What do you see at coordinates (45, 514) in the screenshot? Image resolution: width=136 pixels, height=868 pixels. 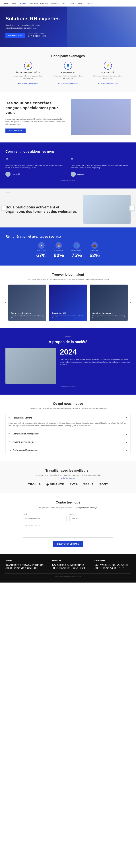 I see `contact-email-label: Email` at bounding box center [45, 514].